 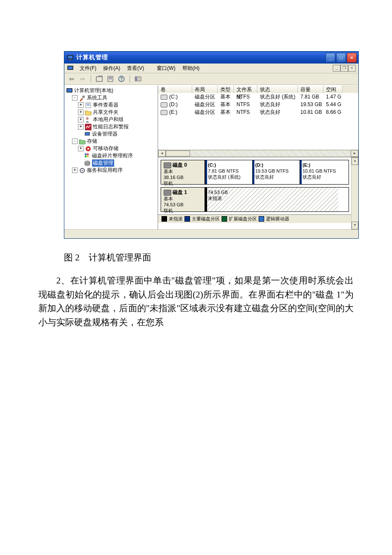 I want to click on unallocated-region: 74.53 GB未指派, so click(x=272, y=199).